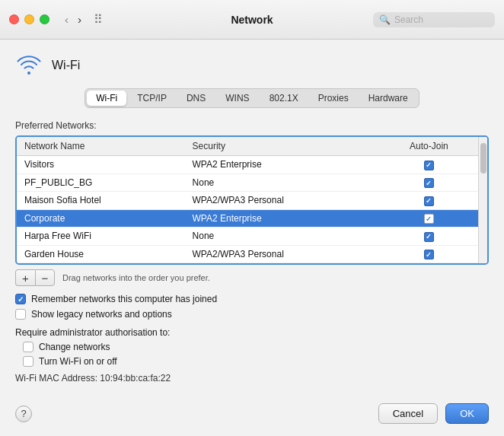 The width and height of the screenshot is (504, 436). I want to click on minimize-button, so click(29, 20).